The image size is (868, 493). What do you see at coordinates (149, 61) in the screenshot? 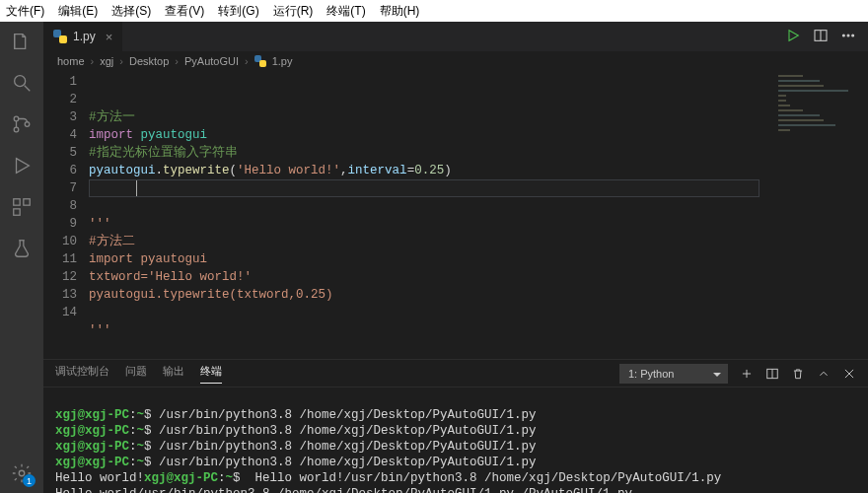
I see `crumb-desktop: Desktop` at bounding box center [149, 61].